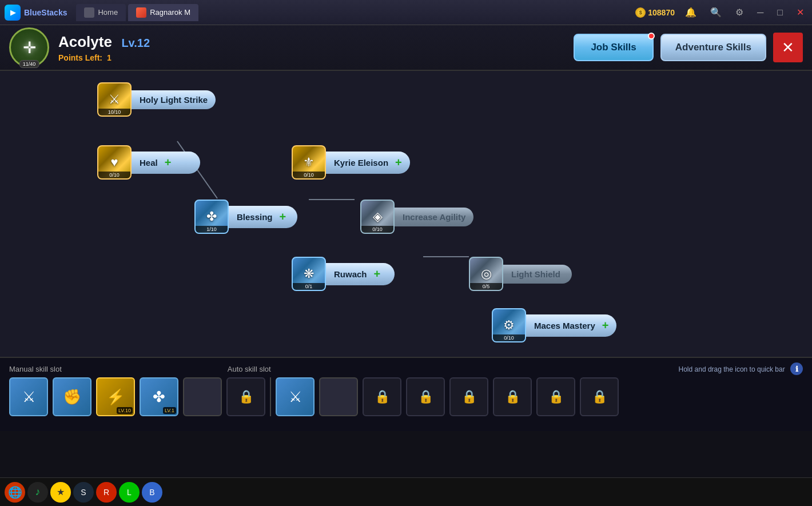  Describe the element at coordinates (101, 13) in the screenshot. I see `tab-home: Home` at that location.